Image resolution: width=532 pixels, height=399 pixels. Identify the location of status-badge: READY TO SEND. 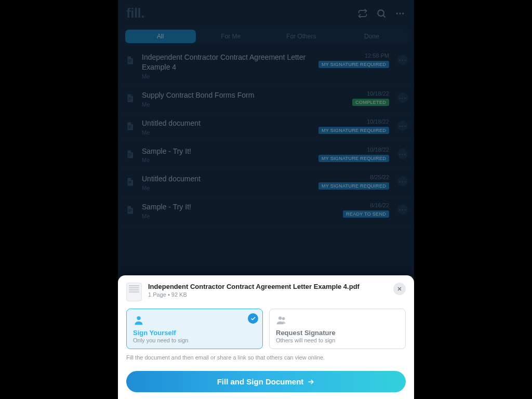
(366, 214).